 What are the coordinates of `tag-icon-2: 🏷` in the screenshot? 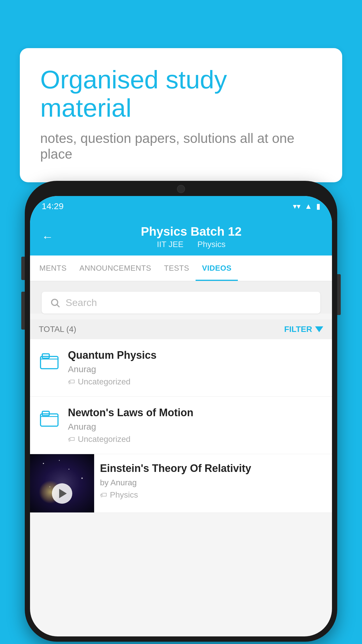 It's located at (71, 439).